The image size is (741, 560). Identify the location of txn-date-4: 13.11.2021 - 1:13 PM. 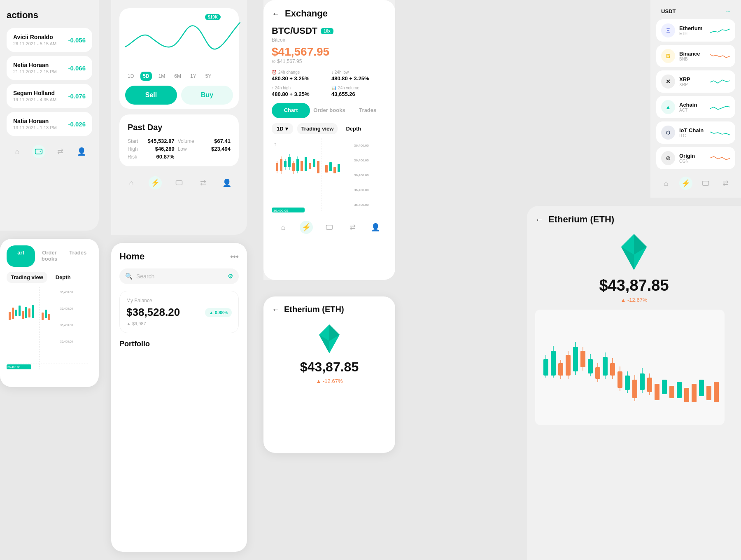
(35, 128).